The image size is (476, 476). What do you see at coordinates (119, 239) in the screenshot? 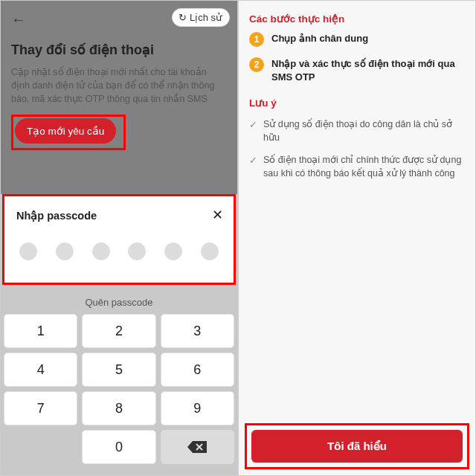
I see `passcode-card: Nhập passcode ✕` at bounding box center [119, 239].